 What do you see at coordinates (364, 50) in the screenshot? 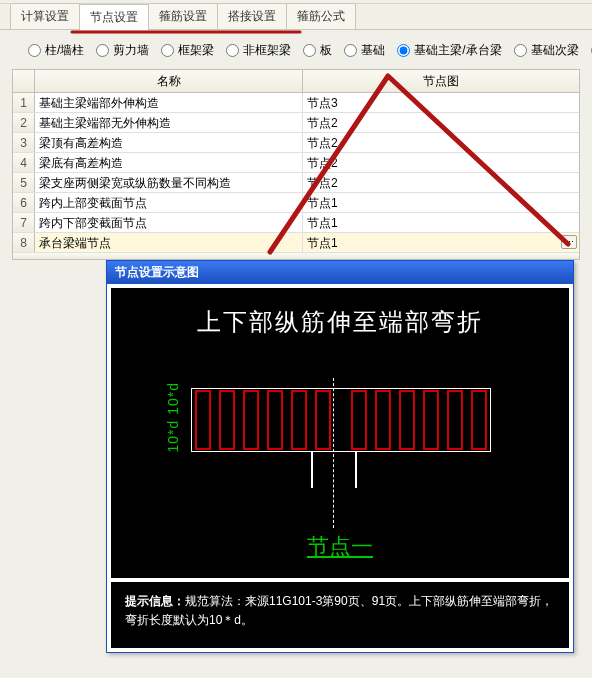
I see `radio-foundation: 基础` at bounding box center [364, 50].